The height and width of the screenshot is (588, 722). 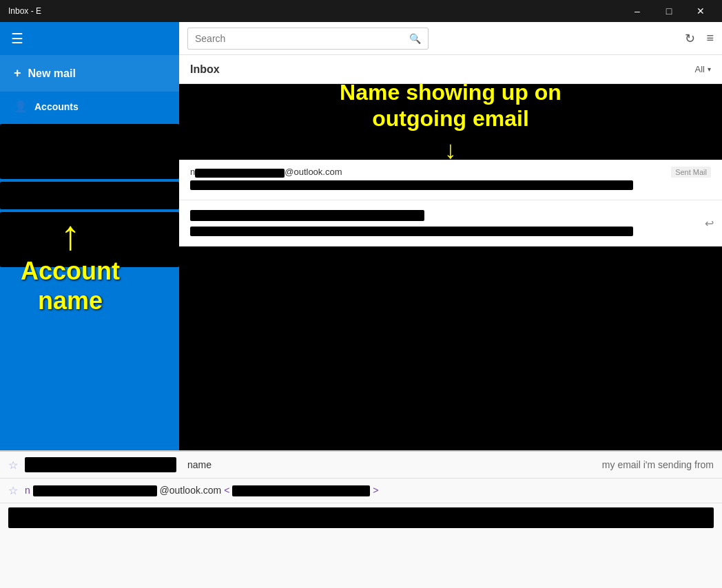 What do you see at coordinates (710, 39) in the screenshot?
I see `filter-icon: ≡` at bounding box center [710, 39].